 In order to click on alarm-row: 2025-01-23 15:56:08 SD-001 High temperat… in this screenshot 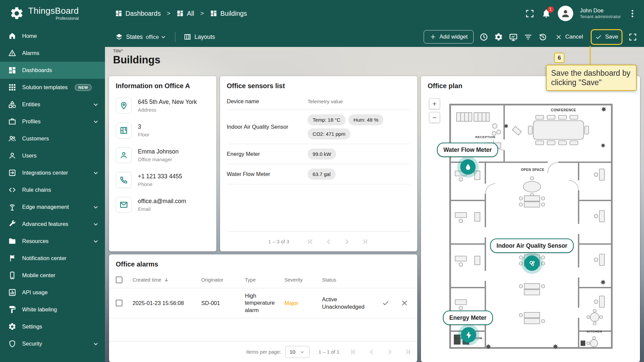, I will do `click(263, 303)`.